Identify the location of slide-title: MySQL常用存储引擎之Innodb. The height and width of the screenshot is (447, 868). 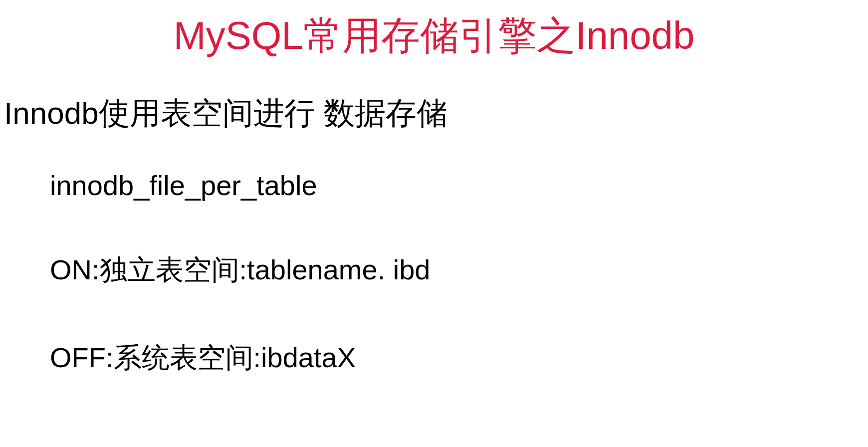
(434, 36).